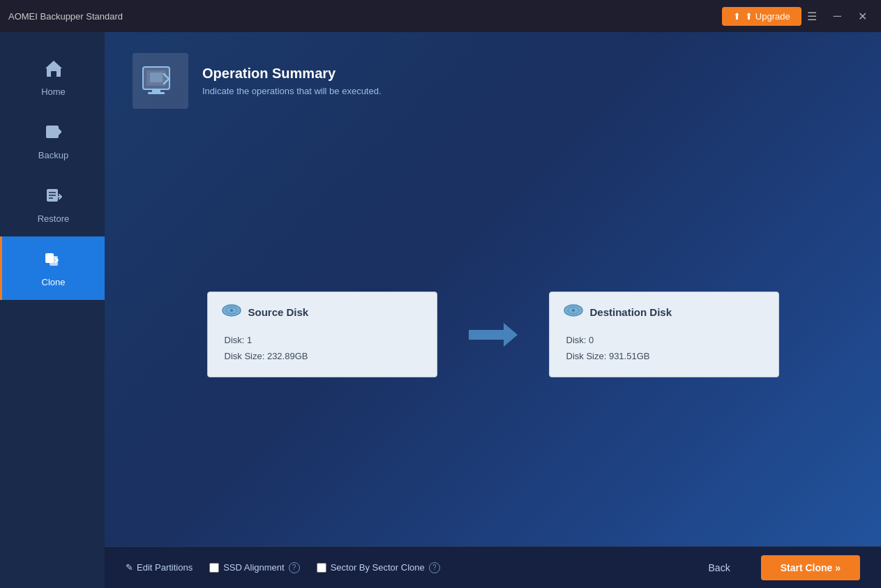 The image size is (881, 588). What do you see at coordinates (322, 349) in the screenshot?
I see `source-disk-info: Disk: 1 Disk Size: 232.89GB` at bounding box center [322, 349].